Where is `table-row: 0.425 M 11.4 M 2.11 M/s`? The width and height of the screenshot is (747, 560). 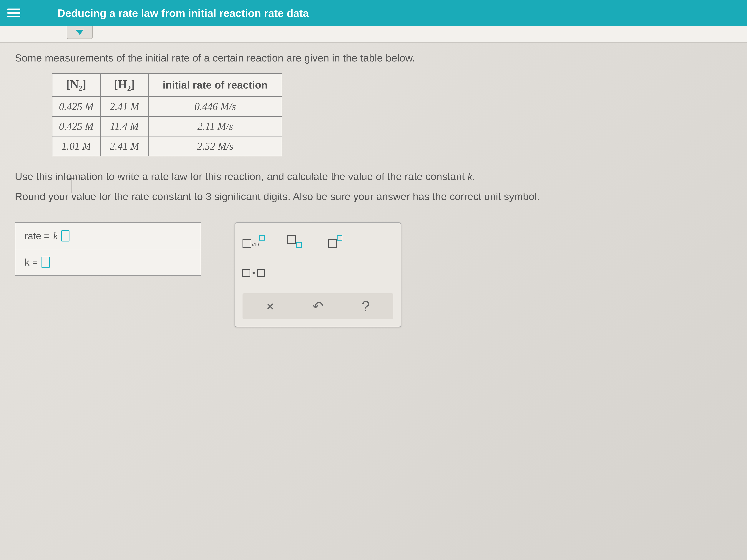
table-row: 0.425 M 11.4 M 2.11 M/s is located at coordinates (167, 126).